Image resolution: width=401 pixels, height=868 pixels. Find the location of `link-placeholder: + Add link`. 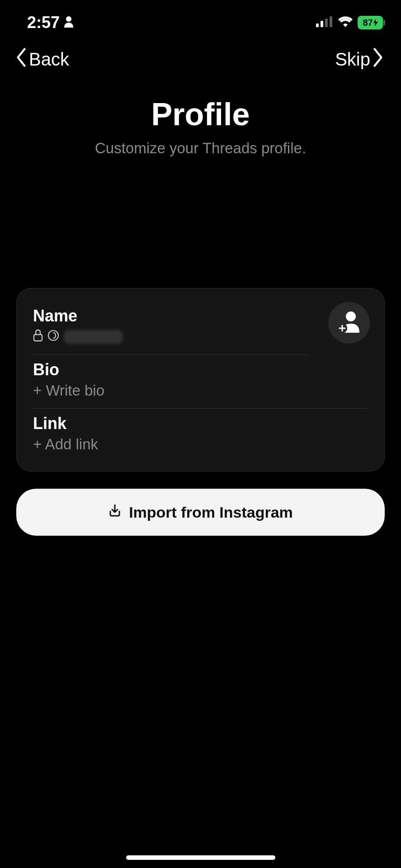

link-placeholder: + Add link is located at coordinates (201, 444).